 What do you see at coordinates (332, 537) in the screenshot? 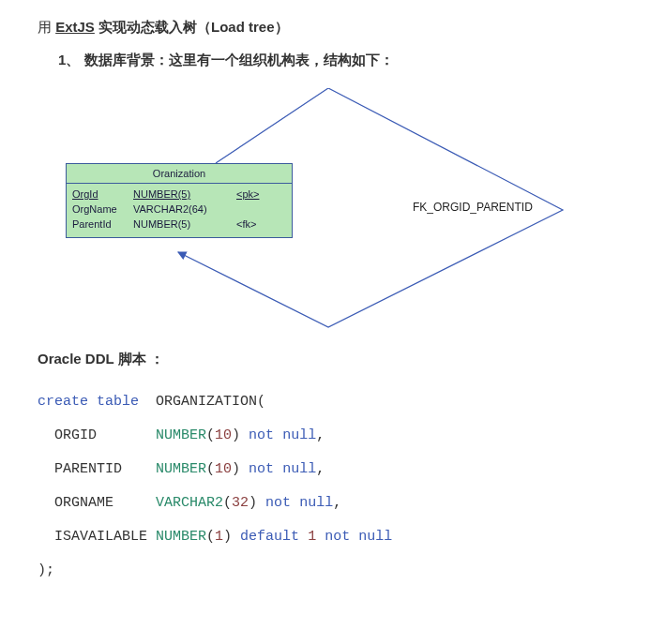
I see `ddl-line-4: ISAVAILABLE NUMBER(1) default 1 not null` at bounding box center [332, 537].